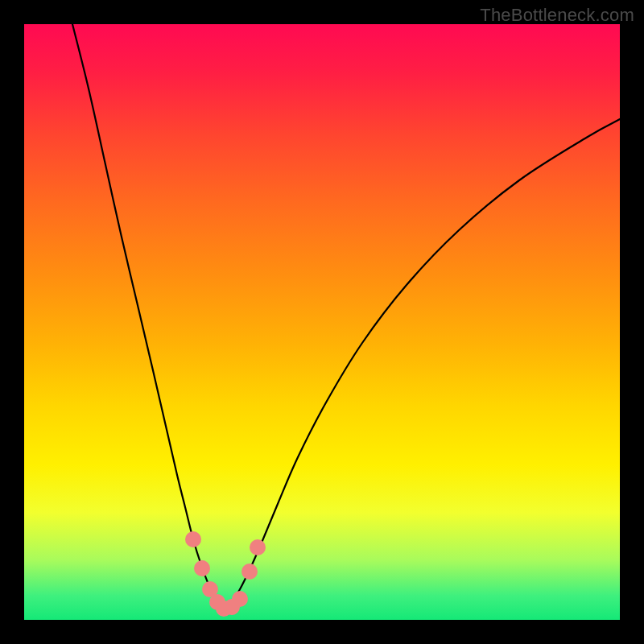  Describe the element at coordinates (557, 15) in the screenshot. I see `watermark-text: TheBottleneck.com` at that location.